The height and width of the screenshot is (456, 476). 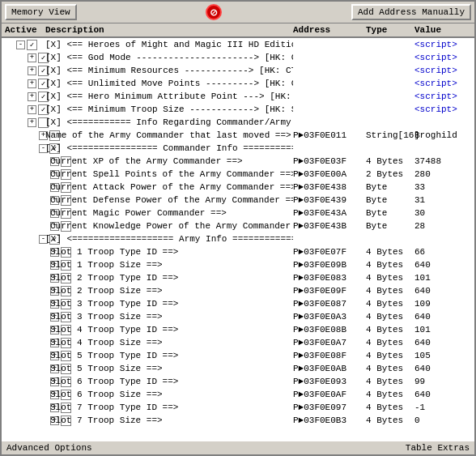 What do you see at coordinates (390, 30) in the screenshot?
I see `col-type-header: Type` at bounding box center [390, 30].